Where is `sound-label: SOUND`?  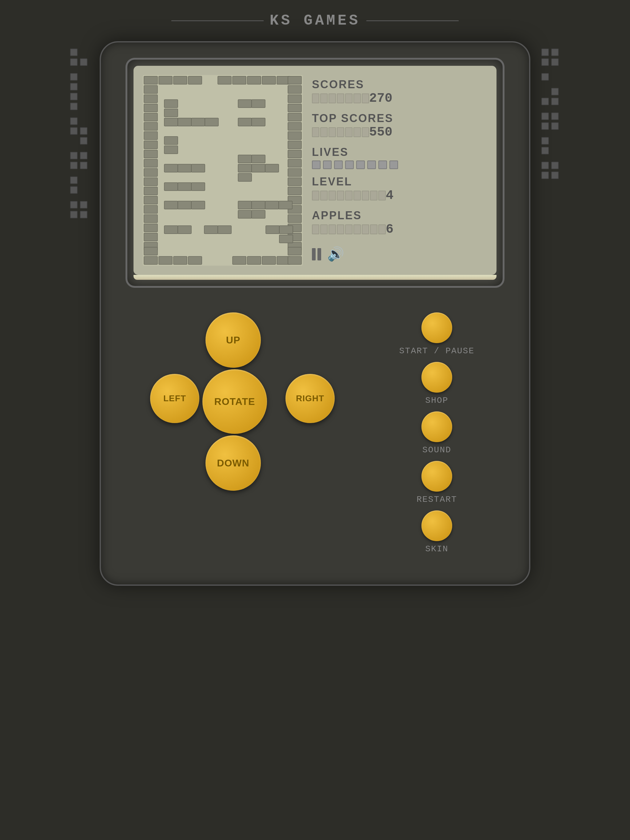
sound-label: SOUND is located at coordinates (437, 450).